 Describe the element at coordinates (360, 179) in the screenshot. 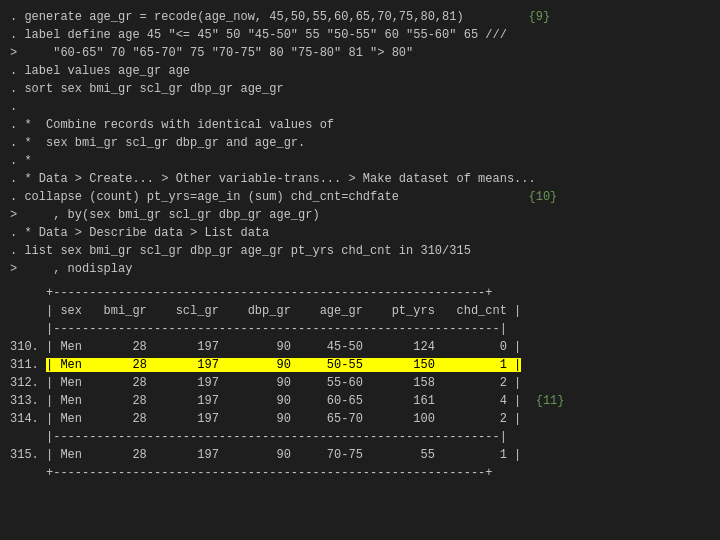

I see `line-comment-data: . * Data > Create... > Other variable-tr…` at that location.